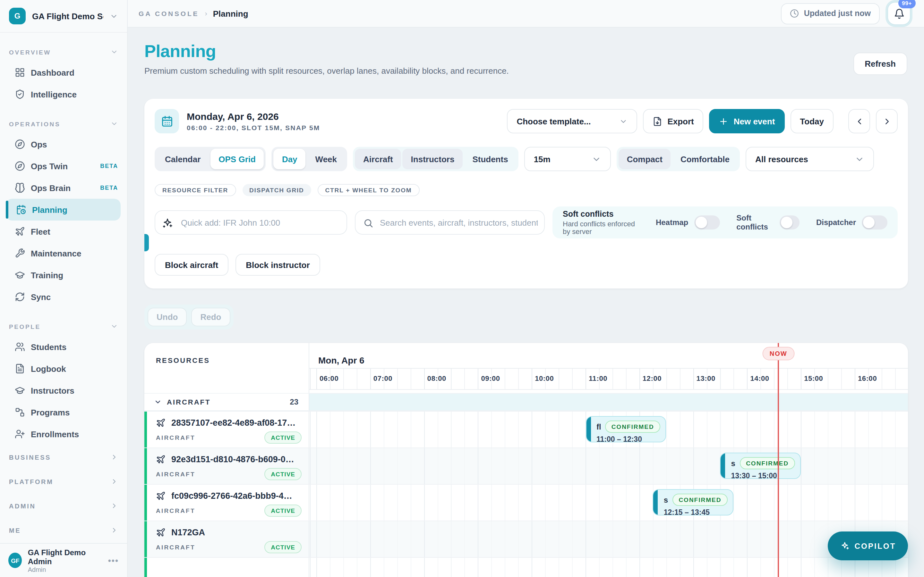 The image size is (924, 577). What do you see at coordinates (761, 466) in the screenshot?
I see `event-block: sim — CONFIRMED 13:30 – 15:00` at bounding box center [761, 466].